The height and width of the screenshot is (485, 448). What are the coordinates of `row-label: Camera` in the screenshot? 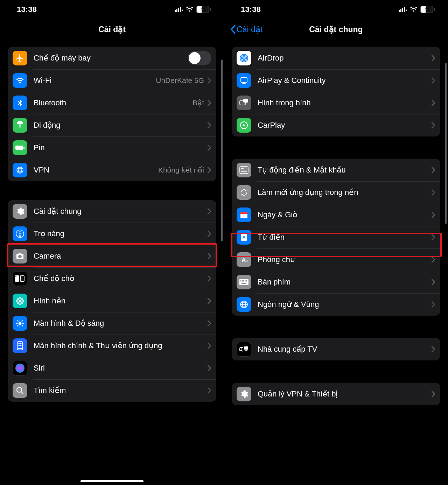 It's located at (120, 256).